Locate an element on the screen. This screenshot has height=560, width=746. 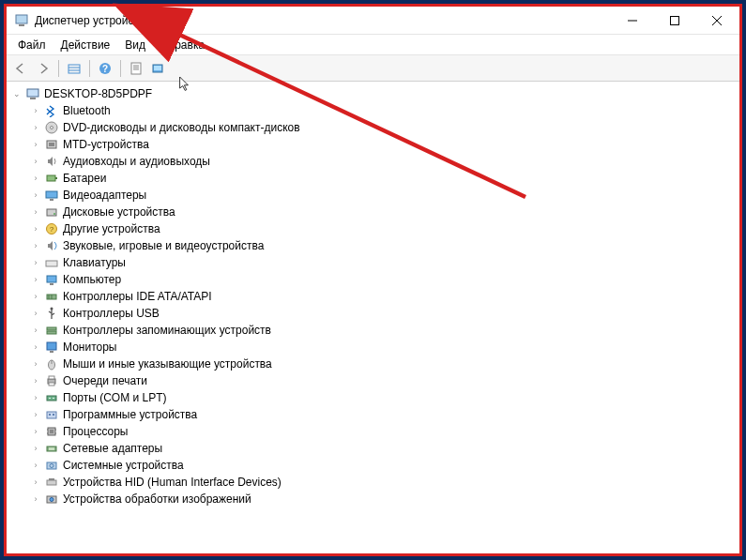
tree-category-monitor: ›Мониторы is located at coordinates (383, 347).